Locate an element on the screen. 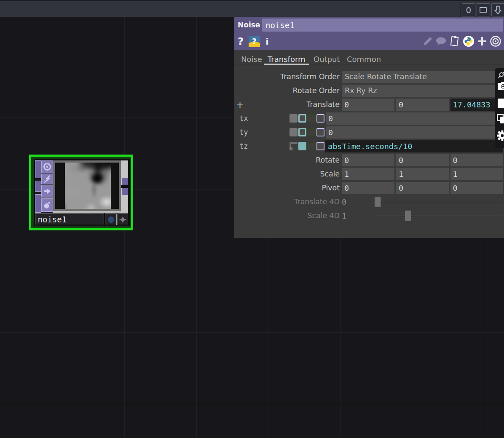  rotate-x-field: 0 is located at coordinates (368, 160).